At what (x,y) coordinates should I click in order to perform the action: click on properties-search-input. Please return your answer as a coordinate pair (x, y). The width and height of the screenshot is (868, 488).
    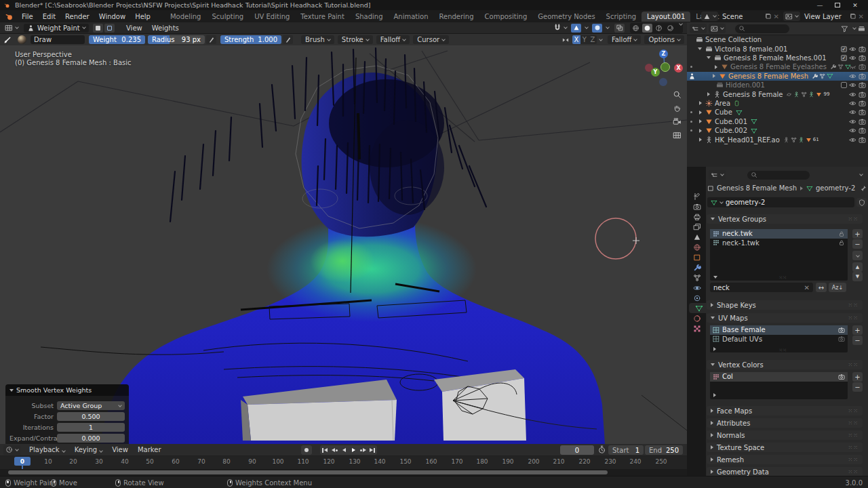
    Looking at the image, I should click on (778, 175).